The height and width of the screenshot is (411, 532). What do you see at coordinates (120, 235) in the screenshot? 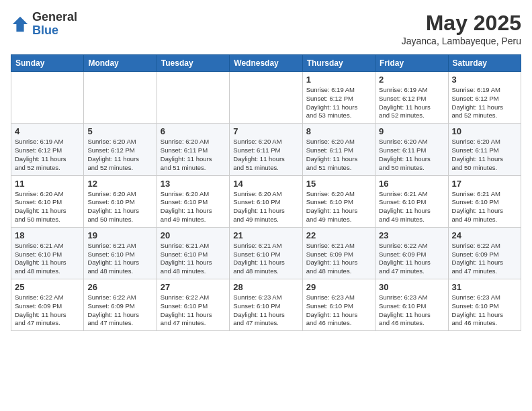
I see `day-number: 19` at bounding box center [120, 235].